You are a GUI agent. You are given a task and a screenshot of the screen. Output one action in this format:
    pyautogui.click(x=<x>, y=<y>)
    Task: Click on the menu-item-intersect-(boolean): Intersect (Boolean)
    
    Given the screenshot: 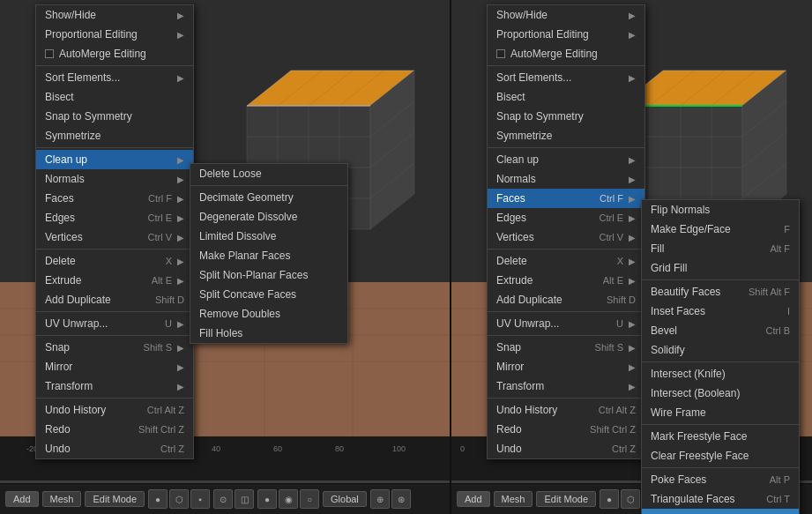 What is the action you would take?
    pyautogui.click(x=720, y=393)
    